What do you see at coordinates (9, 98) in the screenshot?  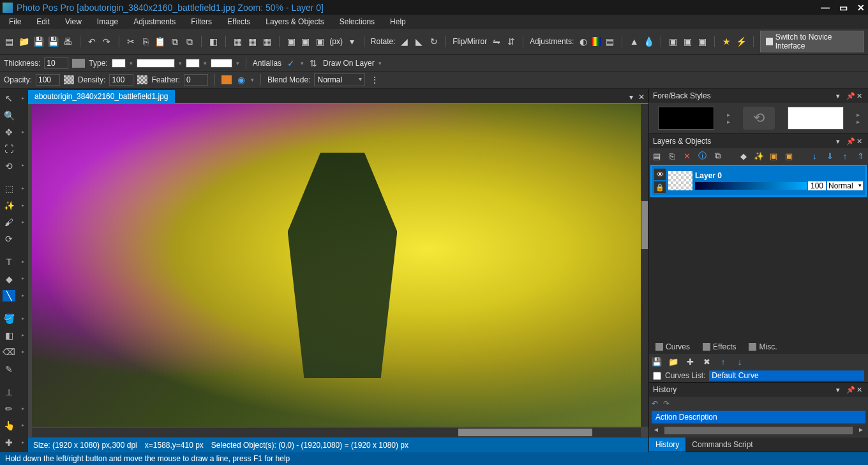 I see `pointer-tool: ↖▸` at bounding box center [9, 98].